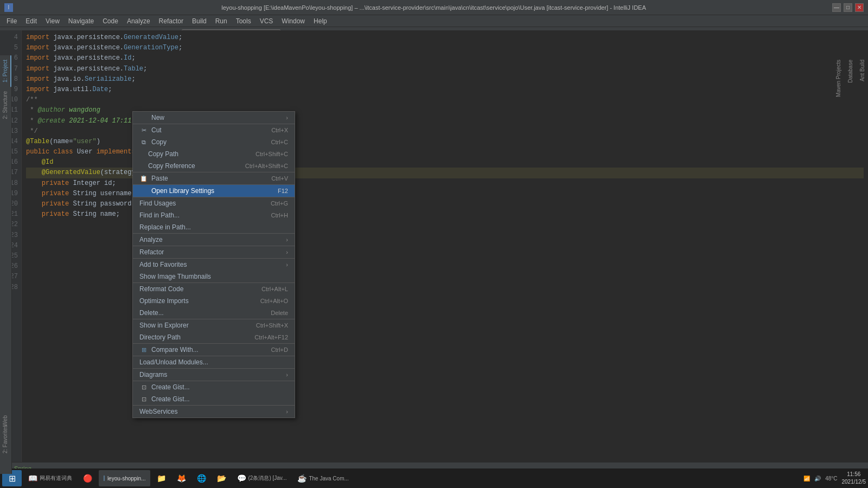  I want to click on cm-copy: ⧉ Copy Ctrl+C, so click(214, 142).